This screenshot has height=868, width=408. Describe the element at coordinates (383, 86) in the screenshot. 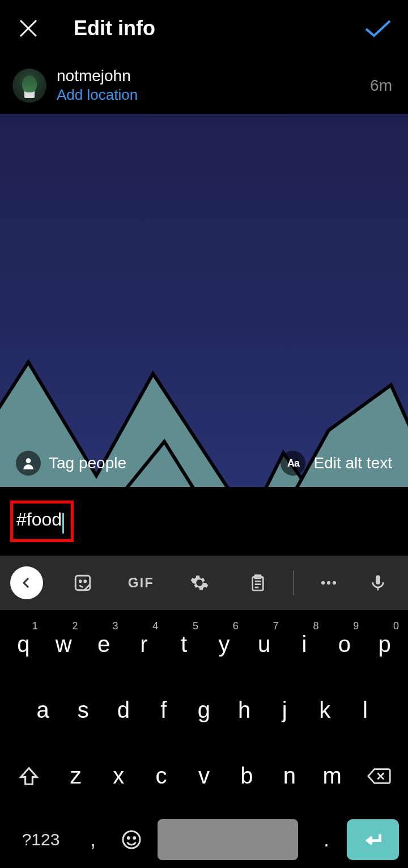

I see `timestamp: 6m` at that location.